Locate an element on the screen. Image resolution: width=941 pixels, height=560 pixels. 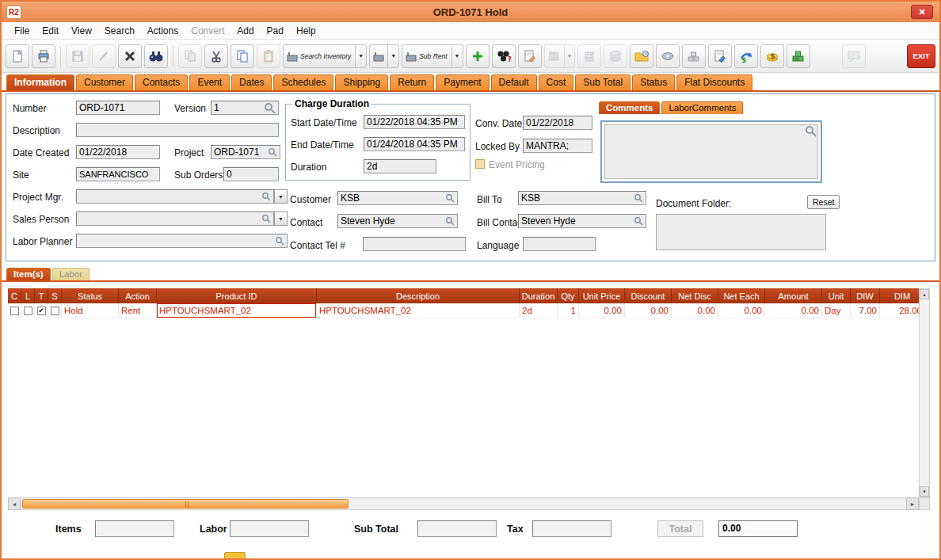
description-field is located at coordinates (177, 130).